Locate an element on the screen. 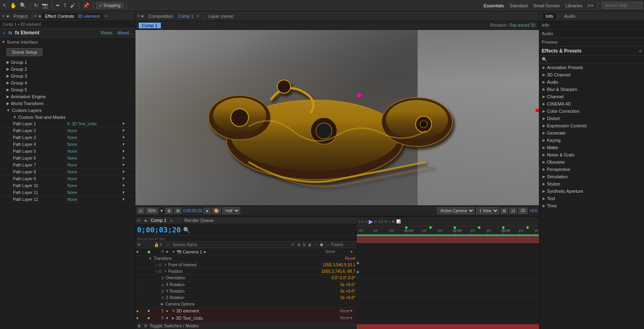 The height and width of the screenshot is (329, 644). workspace-essentials: Essentials is located at coordinates (494, 6).